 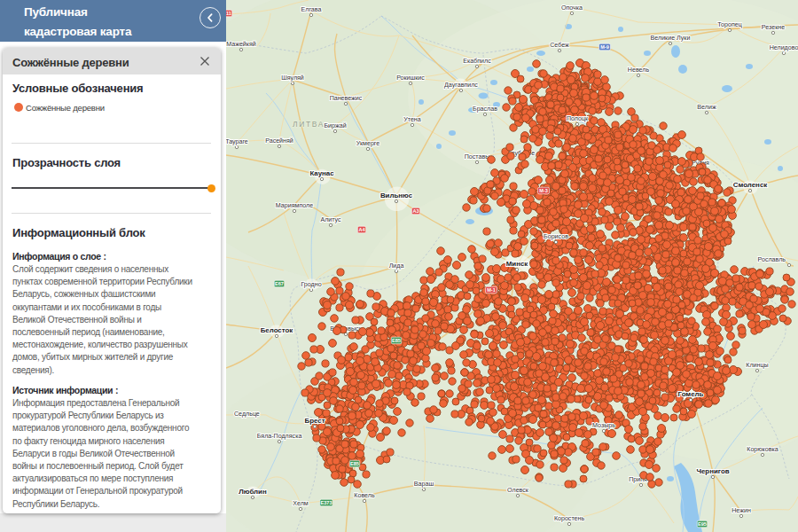 I want to click on svg-text: А4, so click(x=362, y=230).